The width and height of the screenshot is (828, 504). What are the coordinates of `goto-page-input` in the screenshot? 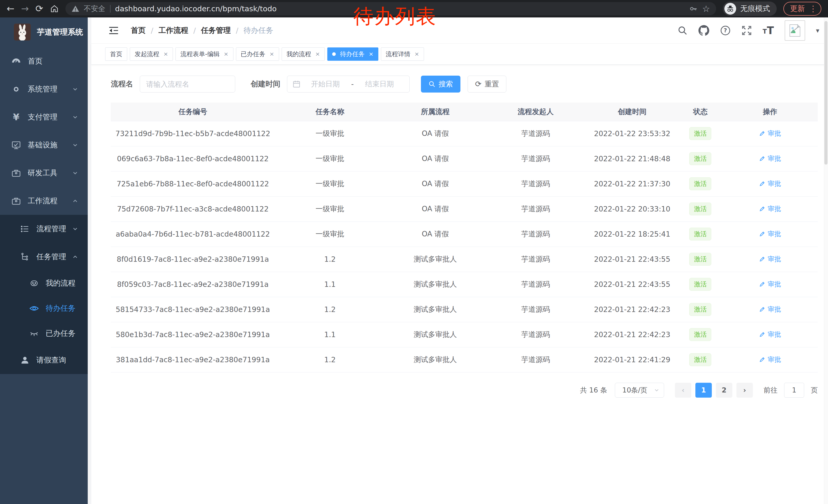 It's located at (794, 390).